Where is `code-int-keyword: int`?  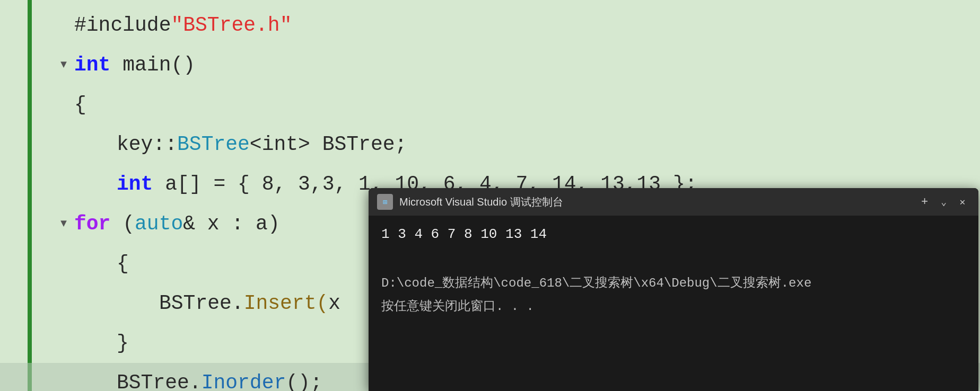
code-int-keyword: int is located at coordinates (92, 65).